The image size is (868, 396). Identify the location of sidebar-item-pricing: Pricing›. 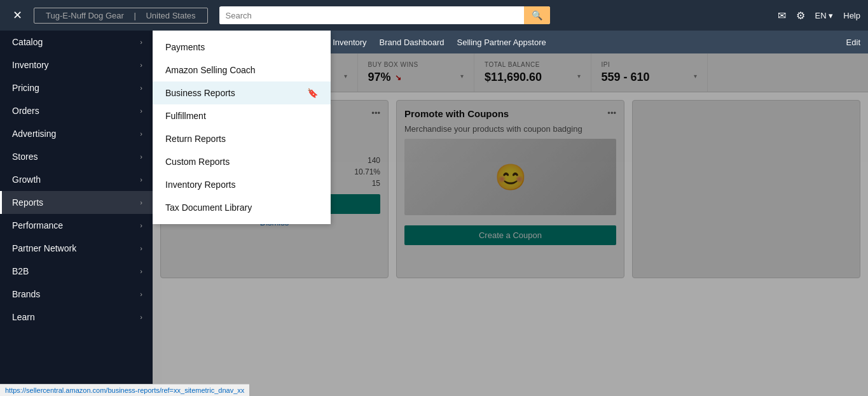
(76, 88).